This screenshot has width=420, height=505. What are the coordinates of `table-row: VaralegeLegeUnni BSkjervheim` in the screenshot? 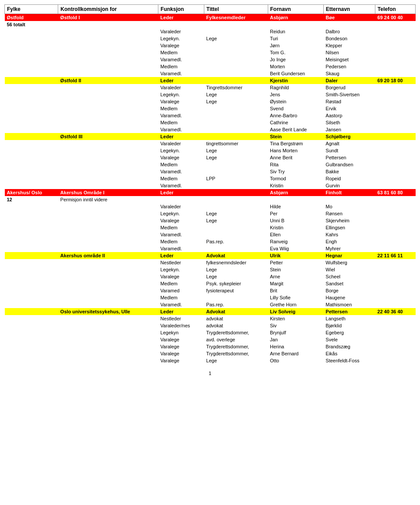 It's located at (210, 221).